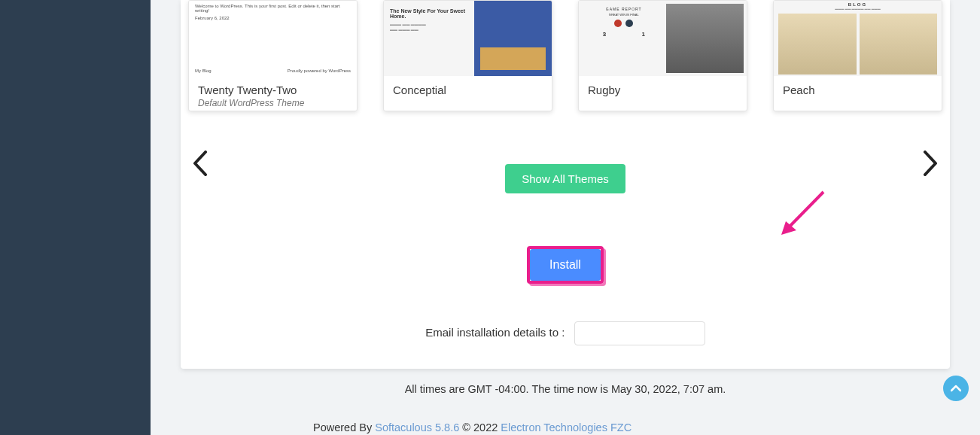 The height and width of the screenshot is (435, 980). What do you see at coordinates (624, 15) in the screenshot?
I see `preview-text: GREAT WIN IN FINAL` at bounding box center [624, 15].